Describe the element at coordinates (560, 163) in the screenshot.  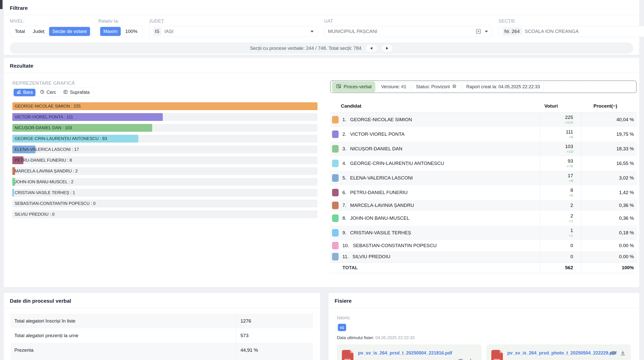
I see `votes-cell: 93 +76` at that location.